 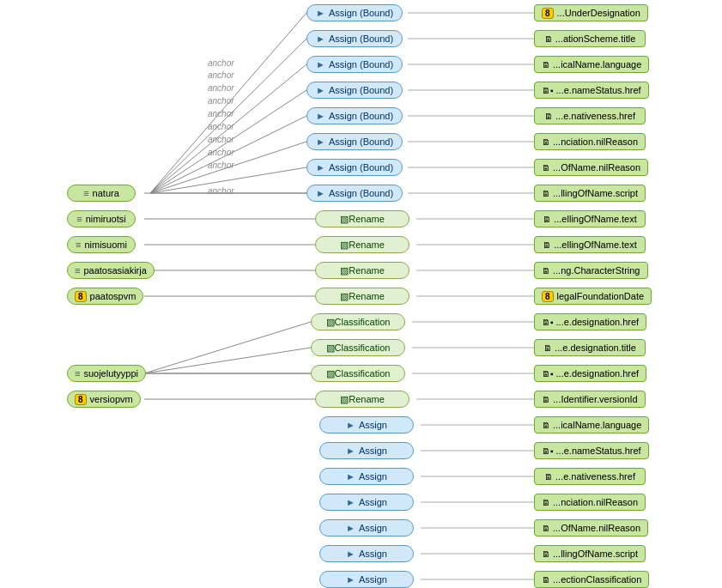 What do you see at coordinates (221, 127) in the screenshot?
I see `anchor-label-5: anchor` at bounding box center [221, 127].